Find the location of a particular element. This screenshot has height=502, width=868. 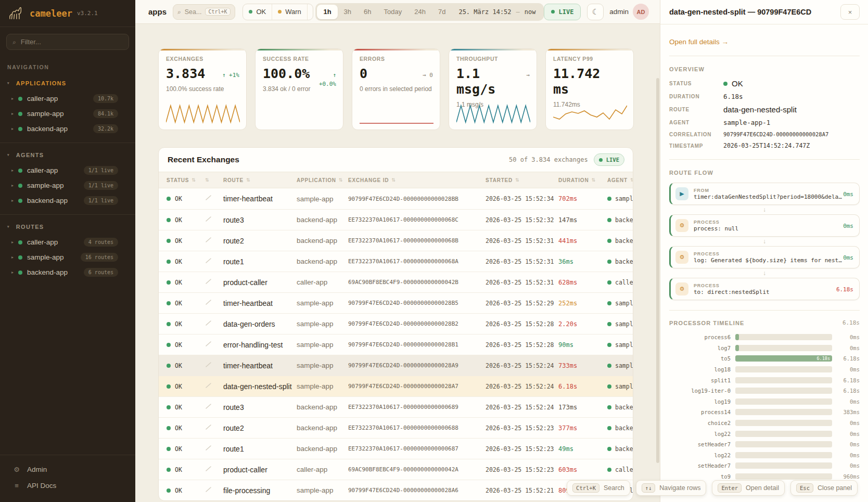

sparkline-chart is located at coordinates (590, 114).